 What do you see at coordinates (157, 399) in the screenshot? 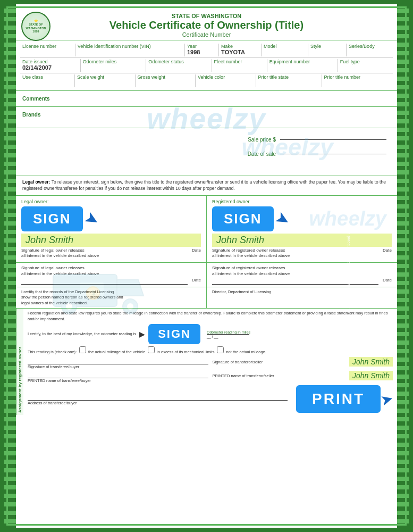
I see `address-col: Address of transferee/buyer` at bounding box center [157, 399].